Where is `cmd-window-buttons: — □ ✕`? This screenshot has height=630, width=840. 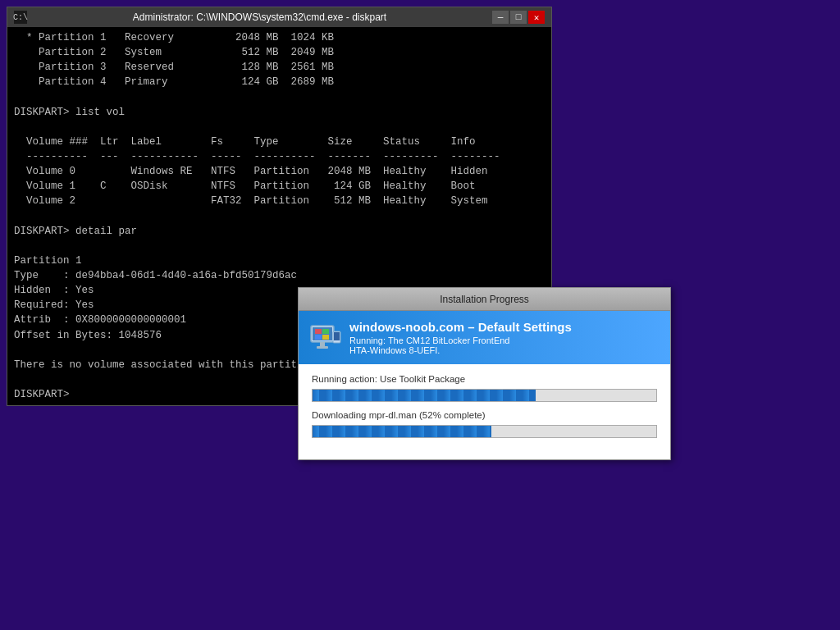 cmd-window-buttons: — □ ✕ is located at coordinates (518, 17).